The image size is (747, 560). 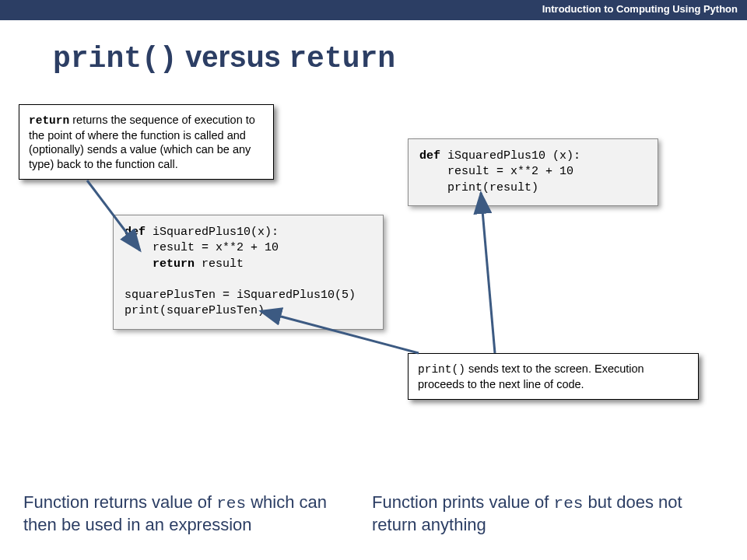 What do you see at coordinates (183, 513) in the screenshot?
I see `caption-left: Function returns value of res which can …` at bounding box center [183, 513].